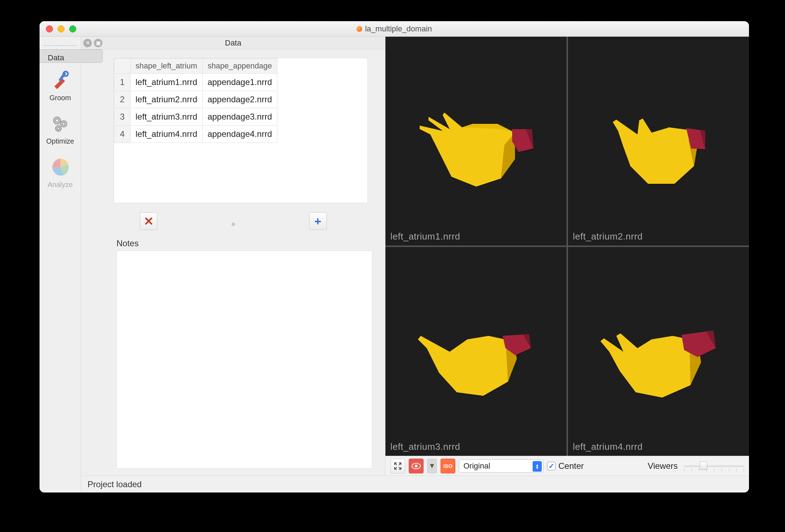 The width and height of the screenshot is (785, 532). What do you see at coordinates (60, 124) in the screenshot?
I see `gears-icon` at bounding box center [60, 124].